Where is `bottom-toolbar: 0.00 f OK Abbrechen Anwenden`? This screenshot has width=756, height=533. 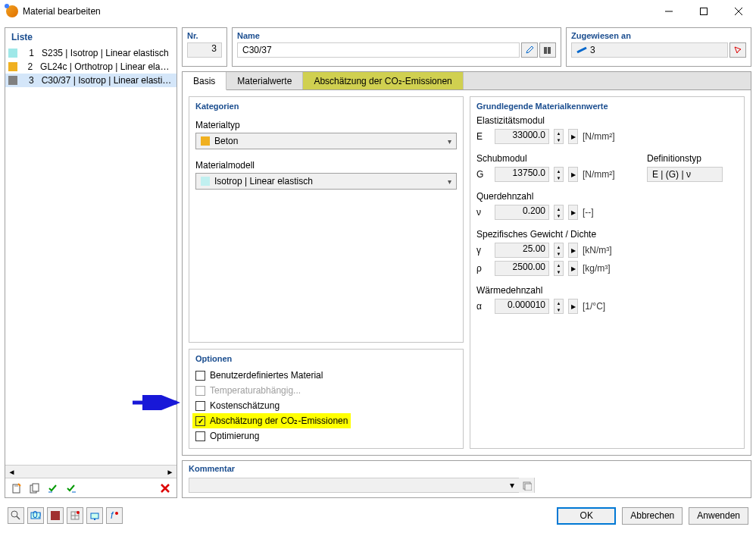
bottom-toolbar: 0.00 f OK Abbrechen Anwenden is located at coordinates (378, 516).